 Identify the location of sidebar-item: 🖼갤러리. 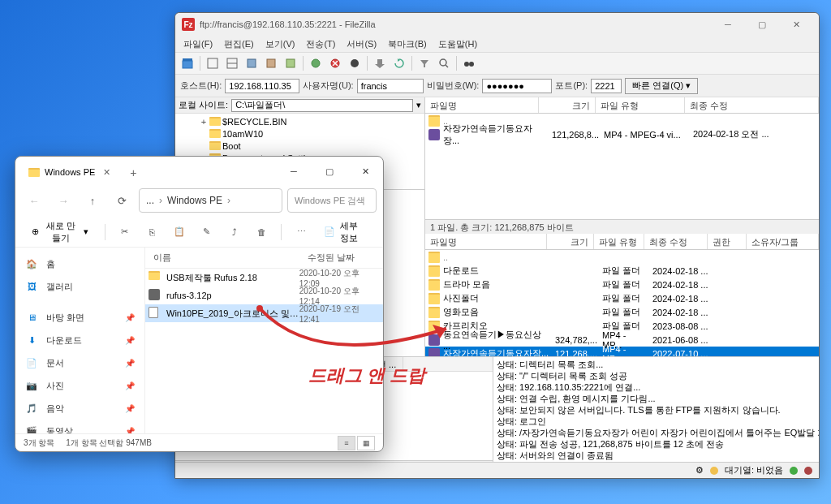
(80, 286).